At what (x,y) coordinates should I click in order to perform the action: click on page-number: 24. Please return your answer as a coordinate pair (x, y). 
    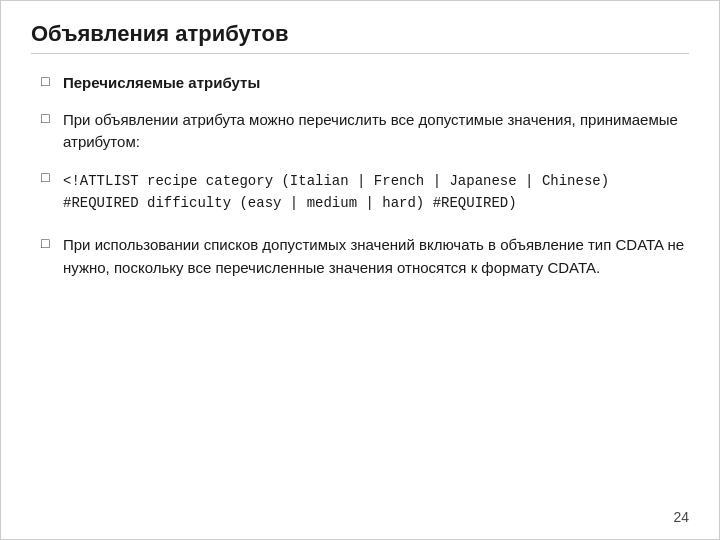
    Looking at the image, I should click on (681, 517).